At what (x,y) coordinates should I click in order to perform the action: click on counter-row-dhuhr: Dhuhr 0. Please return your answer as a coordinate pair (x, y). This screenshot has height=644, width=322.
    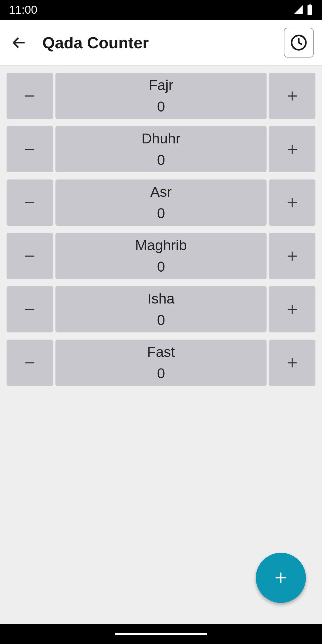
    Looking at the image, I should click on (161, 149).